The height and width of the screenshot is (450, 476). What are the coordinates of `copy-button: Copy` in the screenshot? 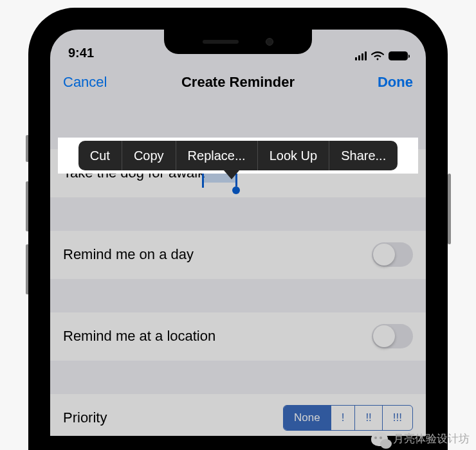 It's located at (149, 156).